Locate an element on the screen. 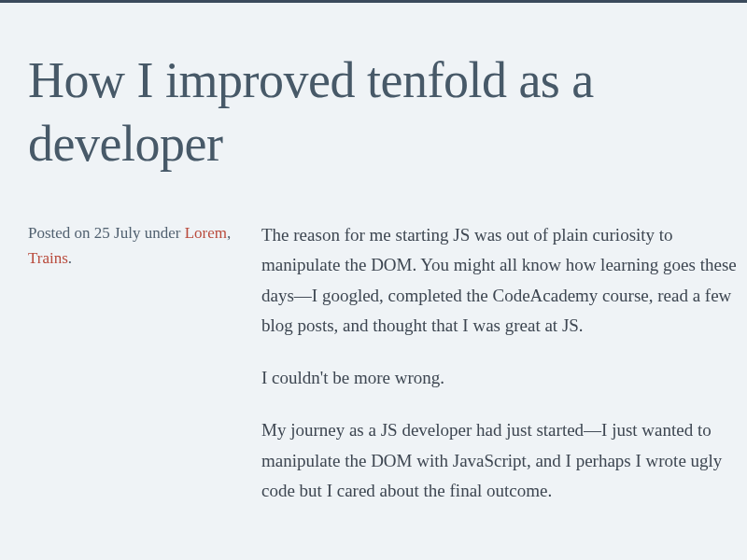 Image resolution: width=747 pixels, height=560 pixels. meta-under: under is located at coordinates (162, 233).